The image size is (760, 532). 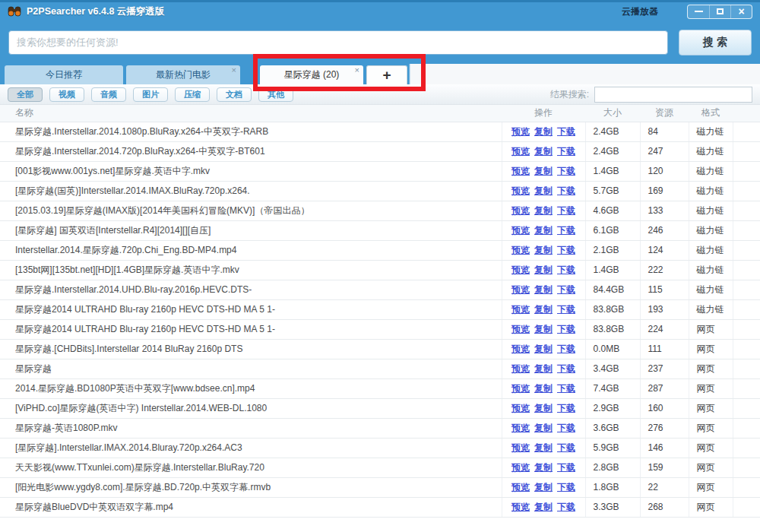 I want to click on cloud-player-label: 云播放器, so click(x=640, y=12).